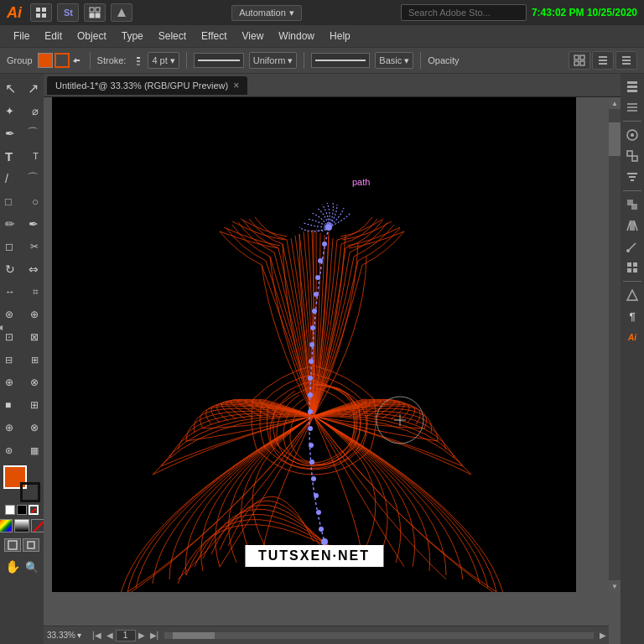 The height and width of the screenshot is (644, 644). Describe the element at coordinates (142, 636) in the screenshot. I see `nav-next-btn: ▶` at that location.